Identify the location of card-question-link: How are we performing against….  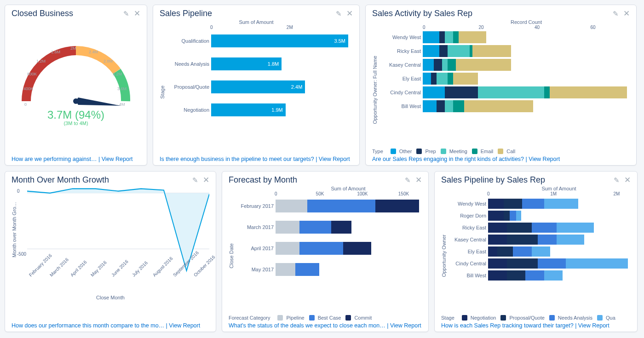
(54, 159).